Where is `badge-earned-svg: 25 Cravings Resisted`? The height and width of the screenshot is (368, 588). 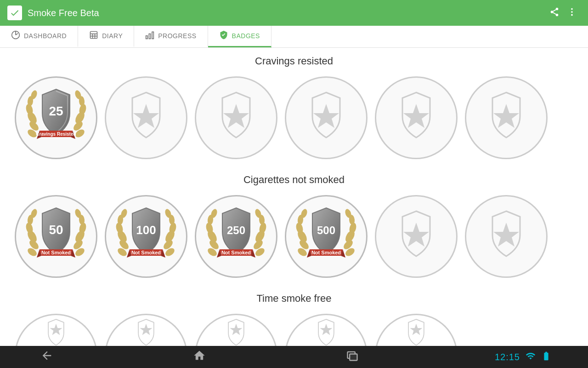
badge-earned-svg: 25 Cravings Resisted is located at coordinates (56, 118).